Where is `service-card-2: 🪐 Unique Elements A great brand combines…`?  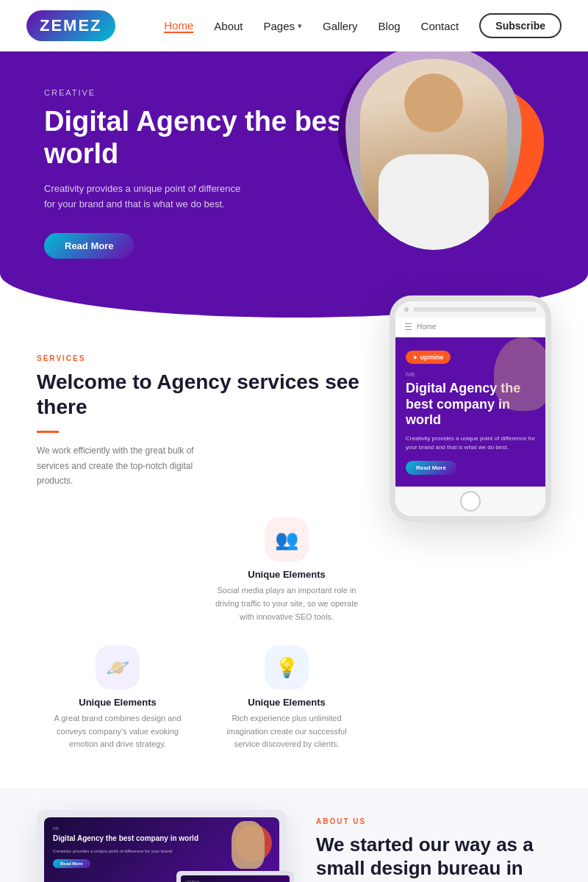 service-card-2: 🪐 Unique Elements A great brand combines… is located at coordinates (118, 698).